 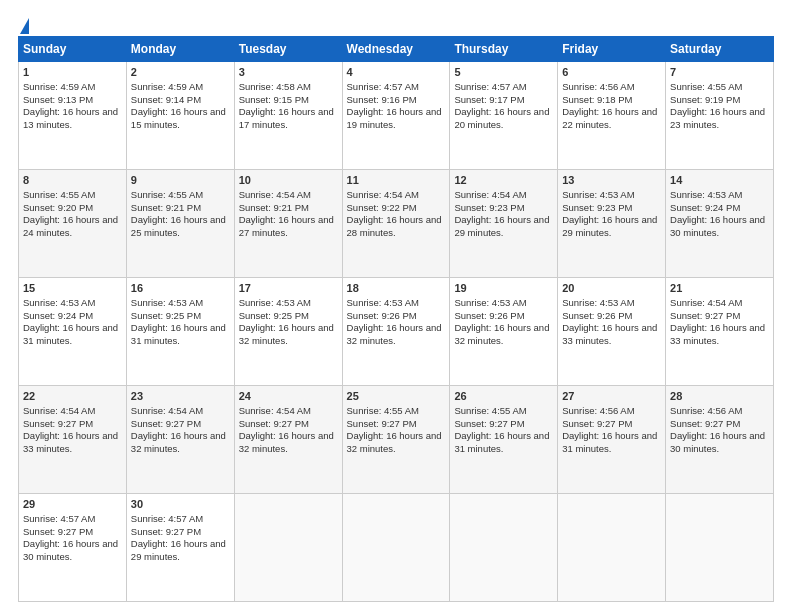 I want to click on col-thursday: Thursday, so click(x=504, y=50).